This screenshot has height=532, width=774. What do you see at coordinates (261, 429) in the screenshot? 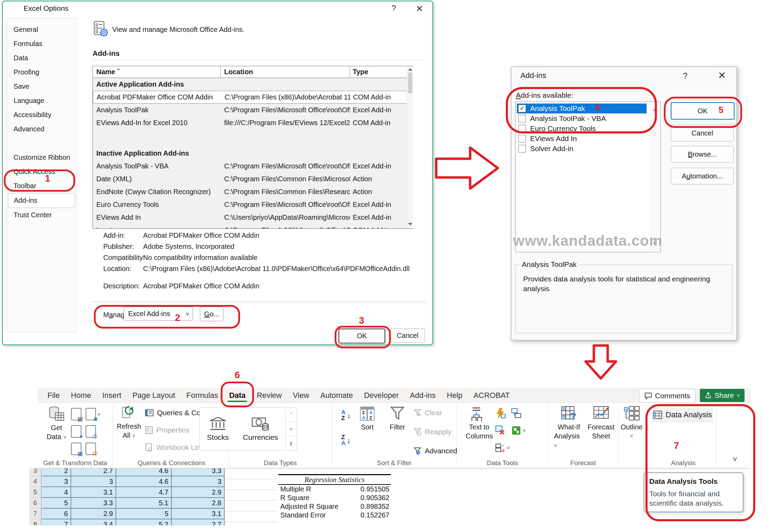
I see `currencies-item: Currencies` at bounding box center [261, 429].